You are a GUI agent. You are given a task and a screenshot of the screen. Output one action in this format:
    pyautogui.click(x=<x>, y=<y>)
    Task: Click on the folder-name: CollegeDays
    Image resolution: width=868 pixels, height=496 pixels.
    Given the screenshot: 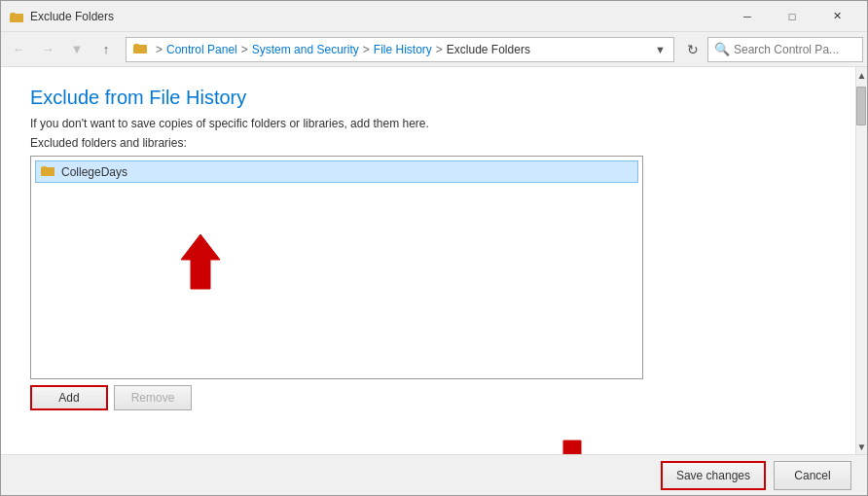 What is the action you would take?
    pyautogui.click(x=94, y=172)
    